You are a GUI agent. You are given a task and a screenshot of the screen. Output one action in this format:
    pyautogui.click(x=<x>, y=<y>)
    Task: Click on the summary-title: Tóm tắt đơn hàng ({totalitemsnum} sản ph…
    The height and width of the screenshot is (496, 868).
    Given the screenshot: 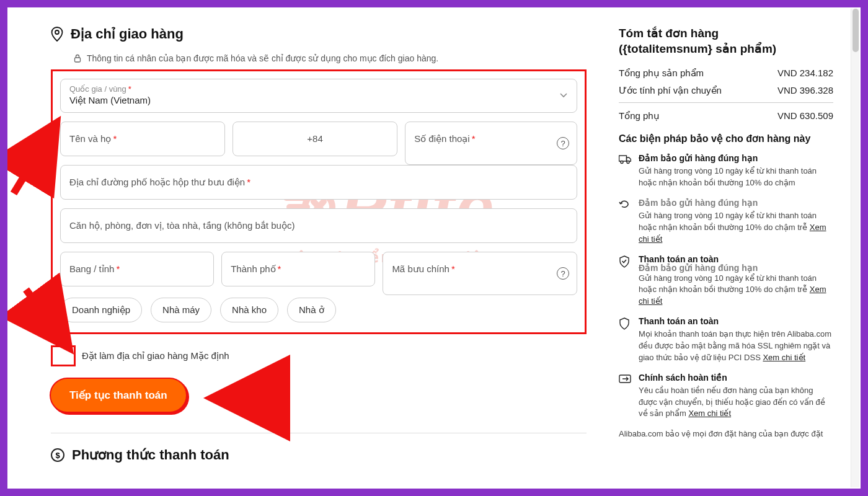 What is the action you would take?
    pyautogui.click(x=726, y=41)
    